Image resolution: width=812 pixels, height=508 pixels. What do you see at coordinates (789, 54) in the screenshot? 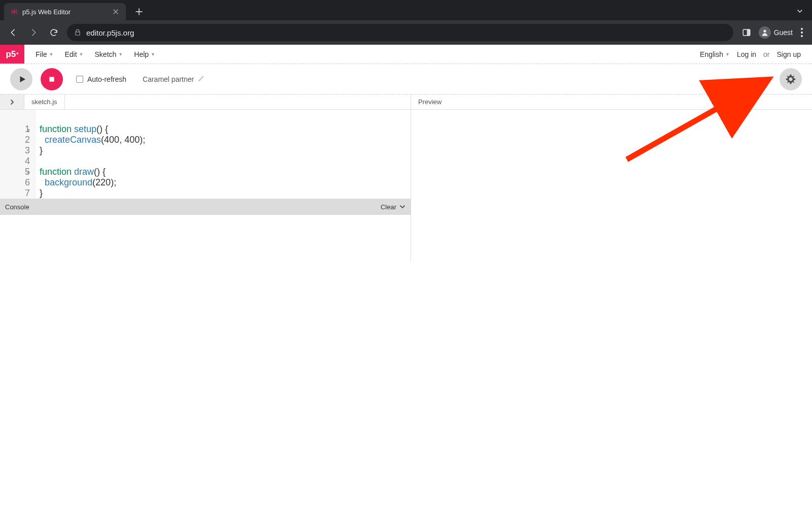
I see `signup-link: Sign up` at bounding box center [789, 54].